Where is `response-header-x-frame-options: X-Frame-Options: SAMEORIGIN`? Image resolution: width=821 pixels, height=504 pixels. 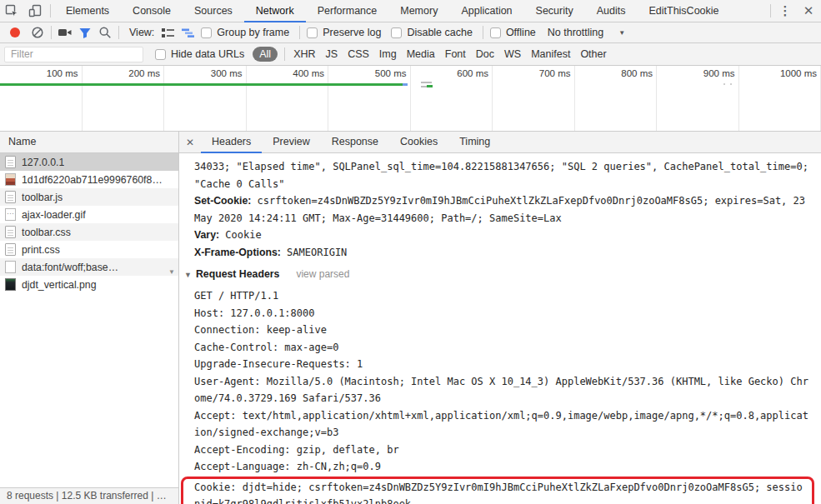
response-header-x-frame-options: X-Frame-Options: SAMEORIGIN is located at coordinates (504, 253).